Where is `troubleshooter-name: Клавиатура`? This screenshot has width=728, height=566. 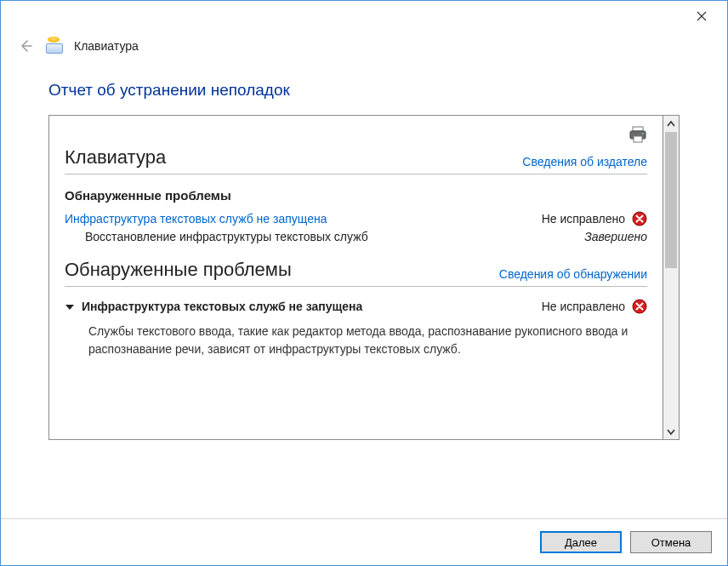 troubleshooter-name: Клавиатура is located at coordinates (106, 46).